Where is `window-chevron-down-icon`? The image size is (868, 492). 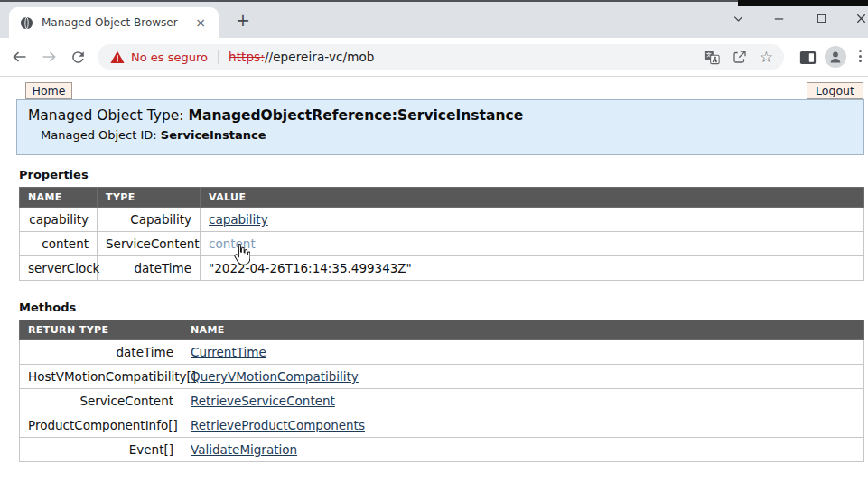 window-chevron-down-icon is located at coordinates (738, 18).